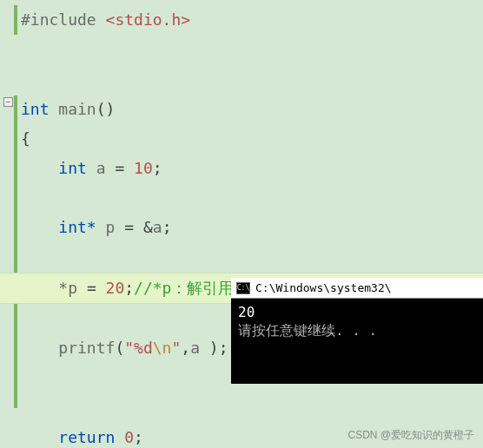 Image resolution: width=483 pixels, height=448 pixels. I want to click on cmd-icon: C:\, so click(243, 288).